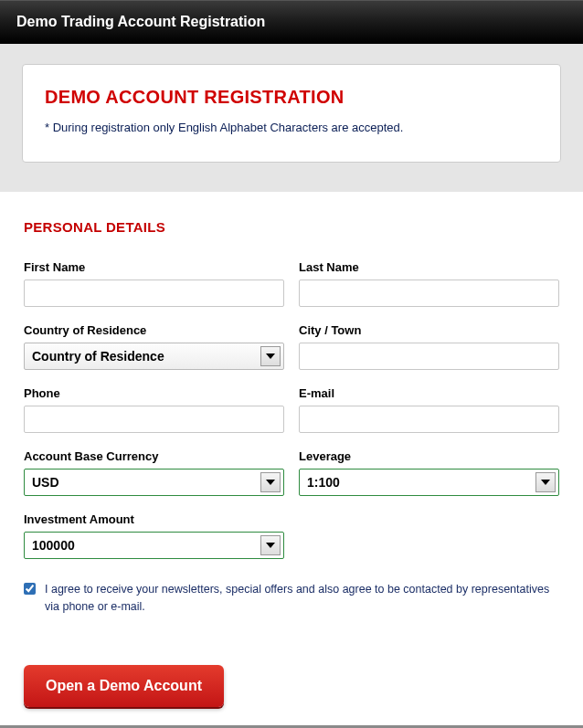 The height and width of the screenshot is (728, 583). What do you see at coordinates (429, 356) in the screenshot?
I see `input-city` at bounding box center [429, 356].